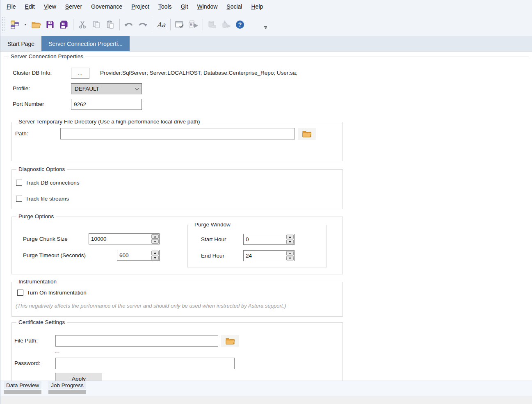 This screenshot has width=532, height=404. What do you see at coordinates (199, 73) in the screenshot?
I see `cluster-db-info-text: Provider:SqlServer; Server:LOCALHOST; Da…` at bounding box center [199, 73].